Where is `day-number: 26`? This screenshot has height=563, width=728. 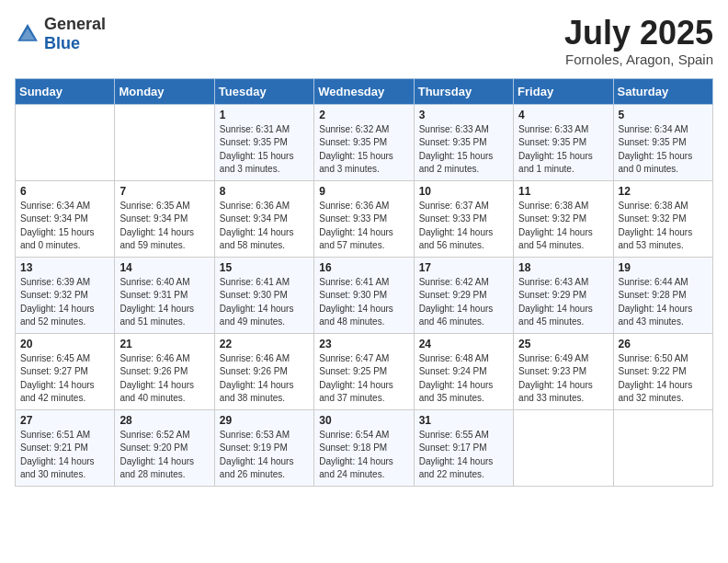 day-number: 26 is located at coordinates (664, 344).